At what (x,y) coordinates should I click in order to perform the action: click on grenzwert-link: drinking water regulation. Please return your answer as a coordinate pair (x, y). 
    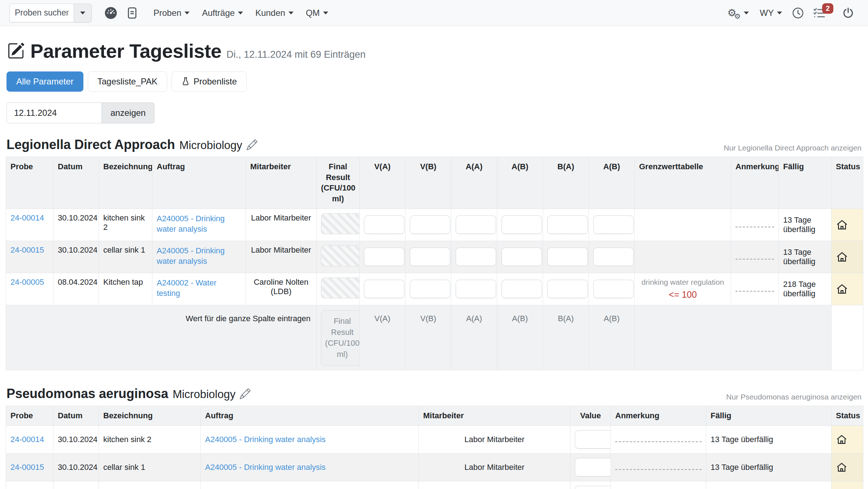
    Looking at the image, I should click on (683, 282).